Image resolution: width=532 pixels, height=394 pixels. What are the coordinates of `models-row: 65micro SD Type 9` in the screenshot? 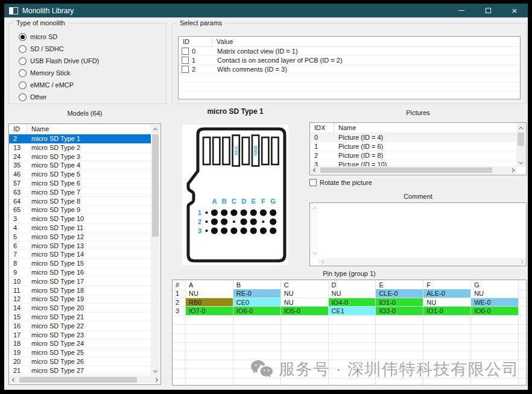 It's located at (80, 210).